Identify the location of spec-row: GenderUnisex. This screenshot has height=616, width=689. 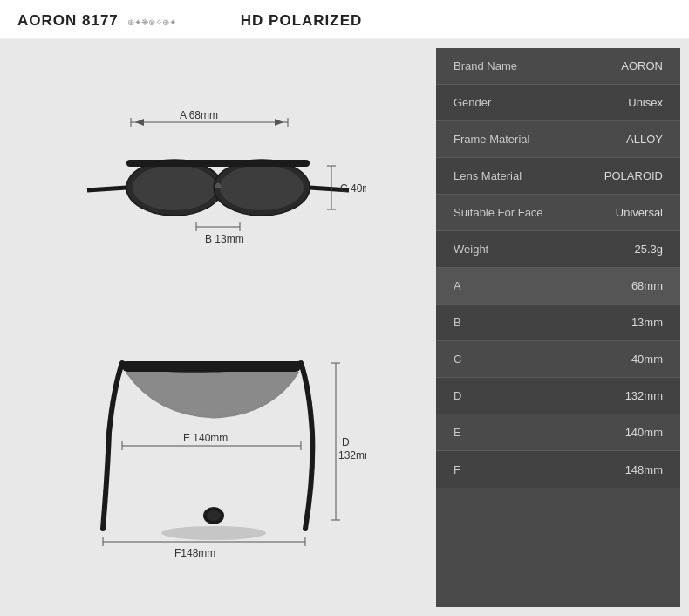
(558, 103).